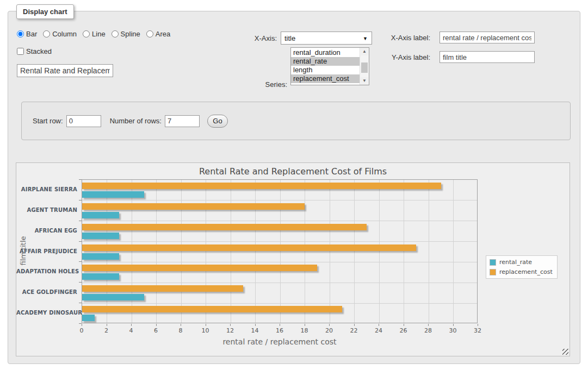  I want to click on x-tick-label: 20, so click(329, 330).